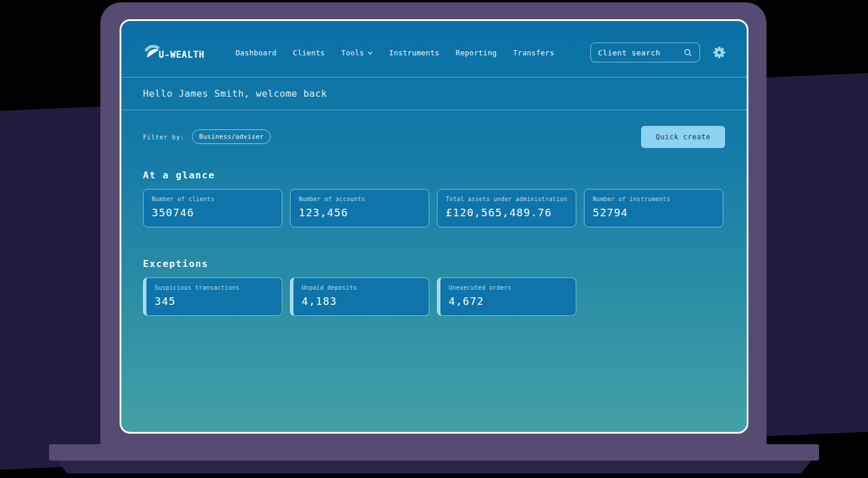 The width and height of the screenshot is (868, 478). I want to click on exception-card-label: Unpaid deposits, so click(361, 288).